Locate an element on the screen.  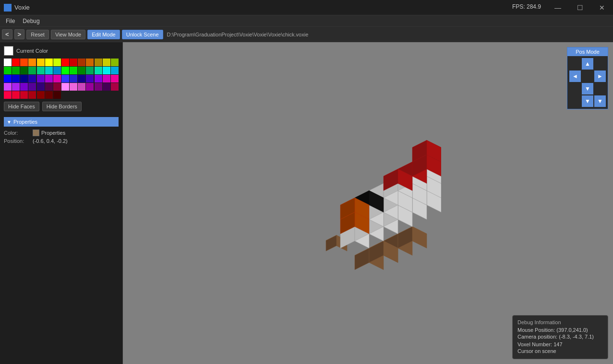
menu-file: File is located at coordinates (11, 21).